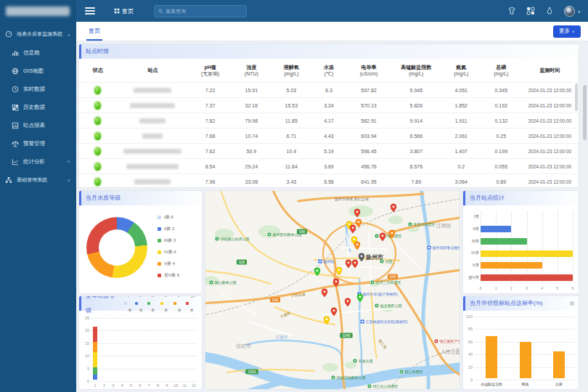  What do you see at coordinates (38, 89) in the screenshot?
I see `sidebar-item-0-2: 实时数据` at bounding box center [38, 89].